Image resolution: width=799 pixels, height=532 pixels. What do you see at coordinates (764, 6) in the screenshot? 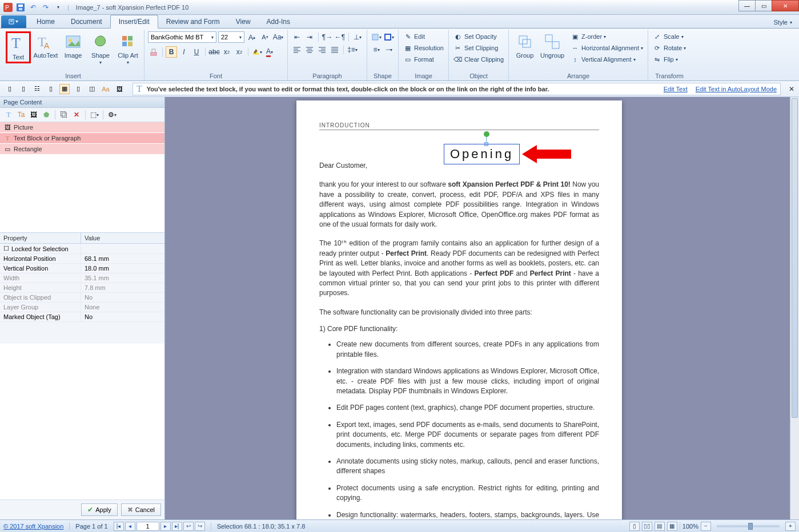
I see `maximize-button: ▭` at bounding box center [764, 6].